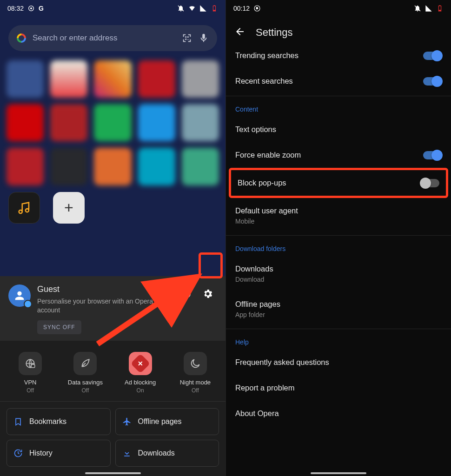  I want to click on wifi-icon, so click(192, 8).